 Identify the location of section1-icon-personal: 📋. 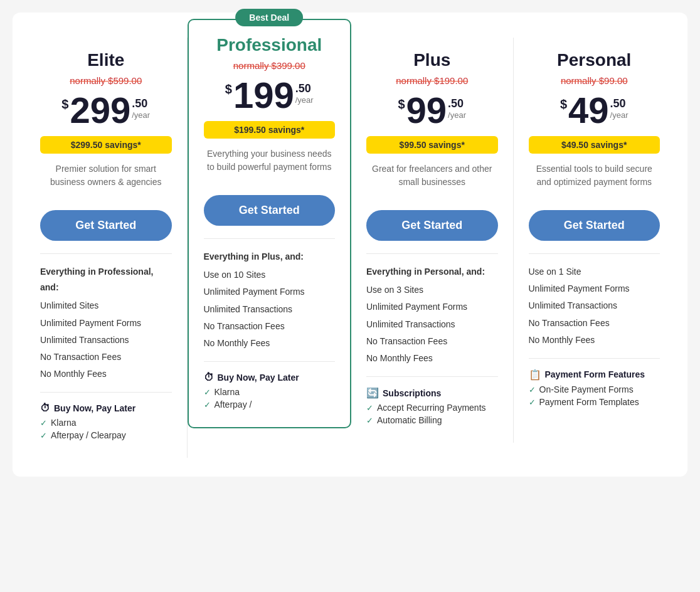
(535, 375).